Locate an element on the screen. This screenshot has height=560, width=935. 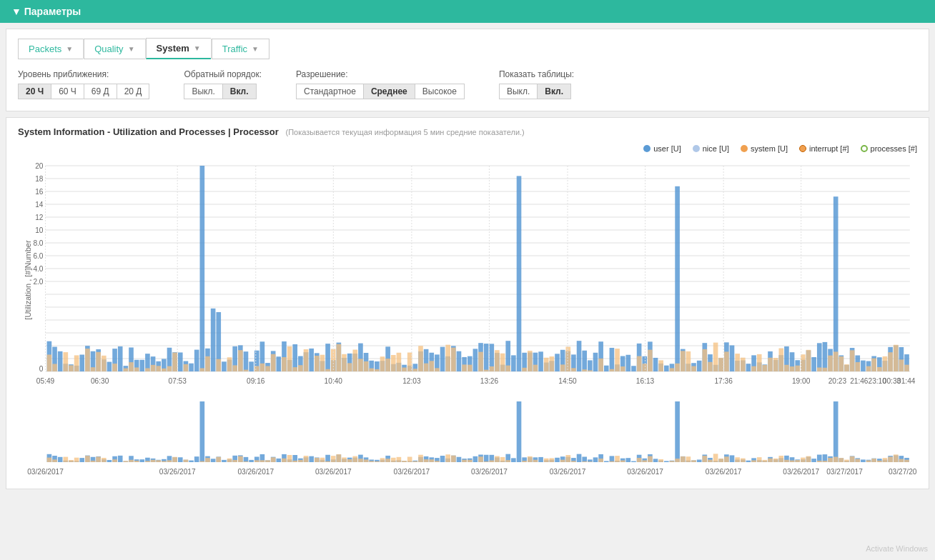
resolution-btn-group: Стандартное Среднее Высокое is located at coordinates (380, 91).